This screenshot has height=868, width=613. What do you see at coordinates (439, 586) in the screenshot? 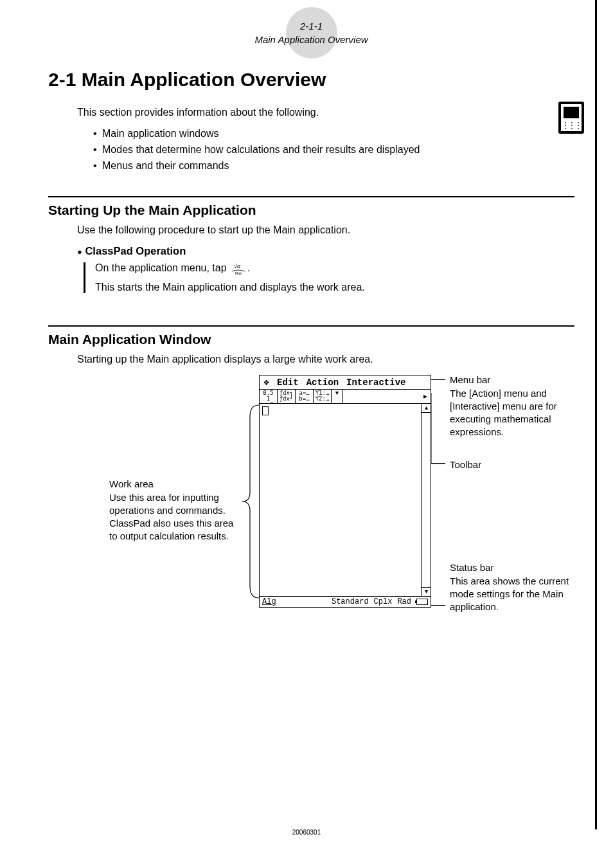
I see `leader-status-line` at bounding box center [439, 586].